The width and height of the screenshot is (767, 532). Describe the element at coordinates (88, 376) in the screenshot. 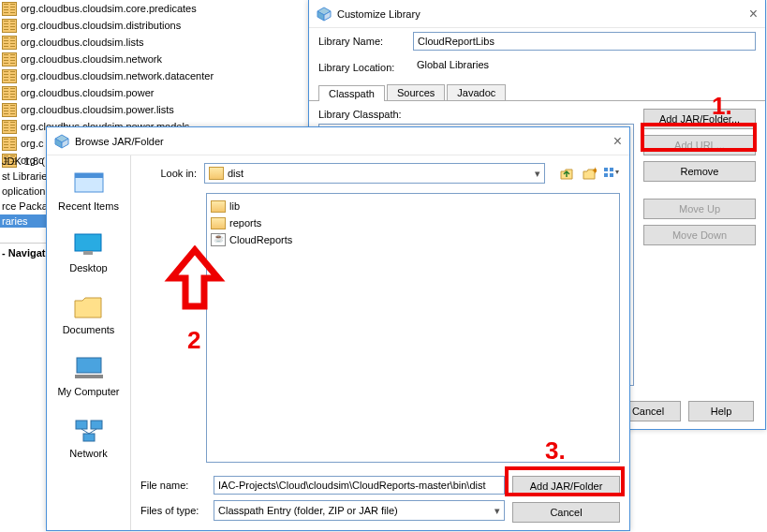

I see `place-computer: My Computer` at that location.